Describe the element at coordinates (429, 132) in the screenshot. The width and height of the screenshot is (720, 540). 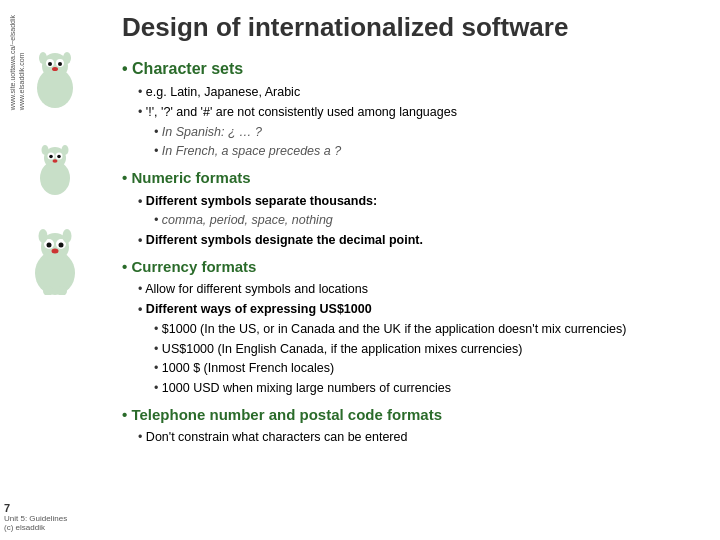
I see `char-item-3: In Spanish: ¿ … ?` at that location.